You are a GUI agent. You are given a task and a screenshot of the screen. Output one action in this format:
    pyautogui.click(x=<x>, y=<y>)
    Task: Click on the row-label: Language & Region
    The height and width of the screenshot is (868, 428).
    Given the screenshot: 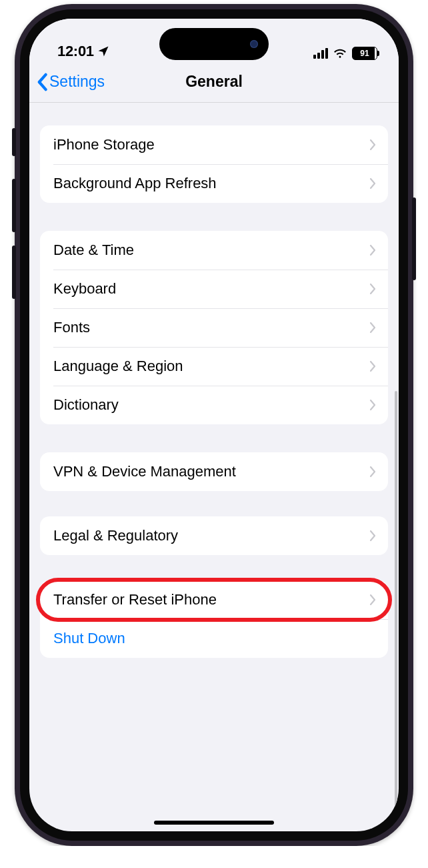 What is the action you would take?
    pyautogui.click(x=119, y=366)
    